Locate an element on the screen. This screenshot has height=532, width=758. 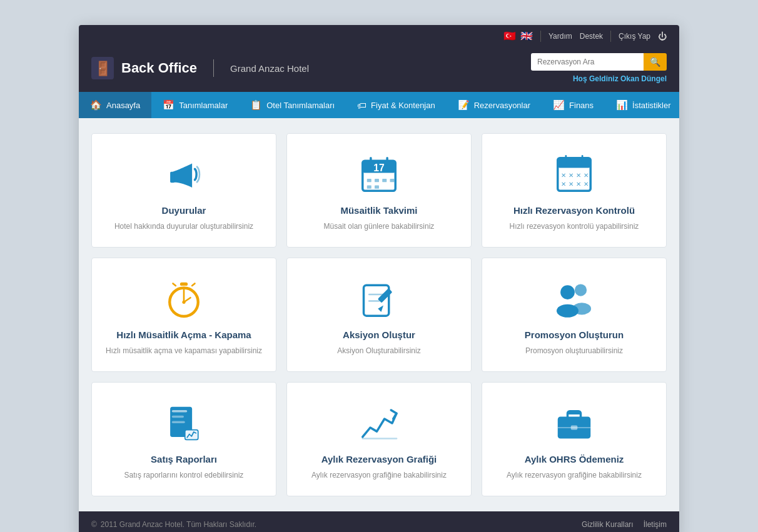
brand-area: 🚪 Back Office Grand Anzac Hotel is located at coordinates (200, 68).